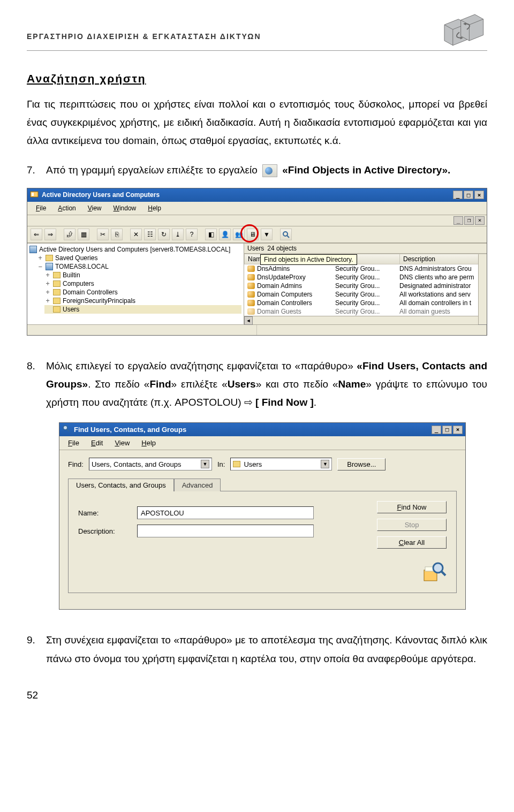 This screenshot has width=514, height=812. I want to click on find-titlebar: Find Users, Contacts, and Groups _ □ ×, so click(262, 429).